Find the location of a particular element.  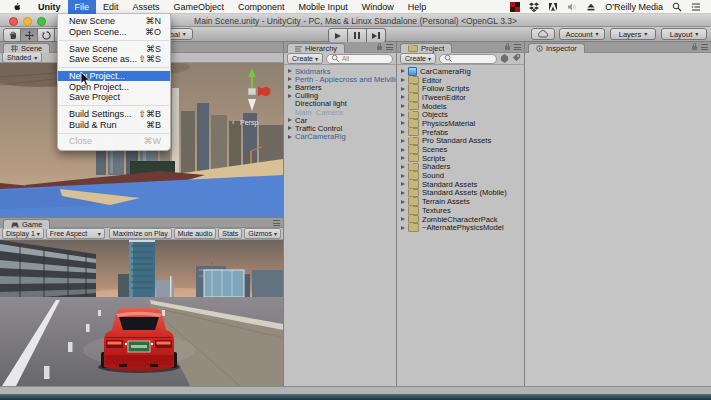

menu-item-save-scene: Save Scene⌘S is located at coordinates (114, 48).